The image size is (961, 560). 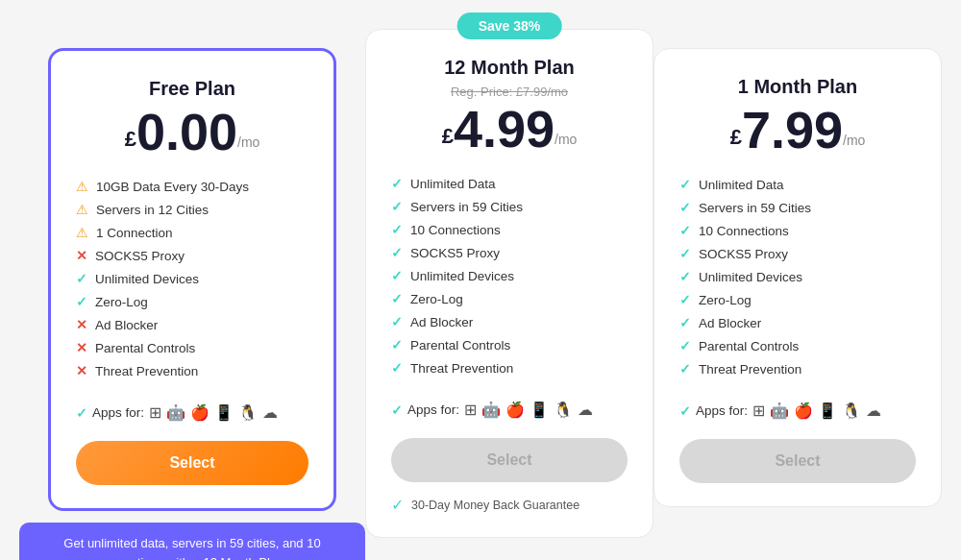 I want to click on feature-text: 1 Connection, so click(x=135, y=232).